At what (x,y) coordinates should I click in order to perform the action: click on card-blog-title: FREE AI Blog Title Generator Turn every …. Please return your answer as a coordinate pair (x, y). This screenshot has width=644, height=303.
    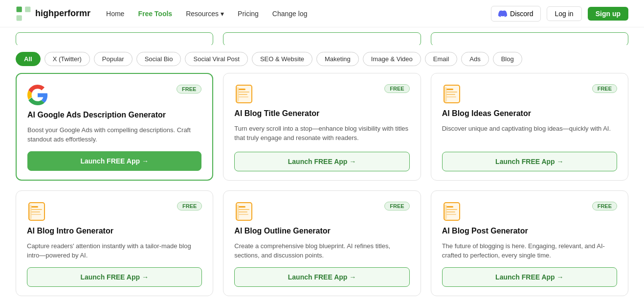
    Looking at the image, I should click on (322, 127).